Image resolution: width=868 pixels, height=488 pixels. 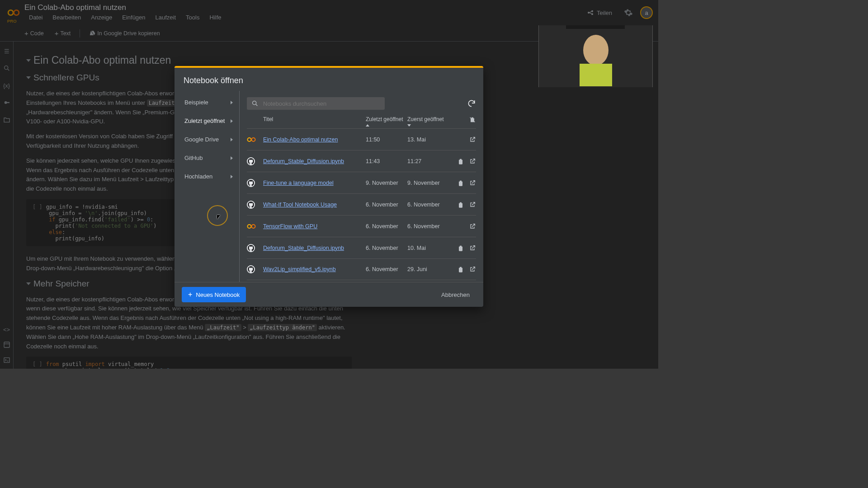 What do you see at coordinates (207, 121) in the screenshot?
I see `source-recent: Zuletzt geöffnet` at bounding box center [207, 121].